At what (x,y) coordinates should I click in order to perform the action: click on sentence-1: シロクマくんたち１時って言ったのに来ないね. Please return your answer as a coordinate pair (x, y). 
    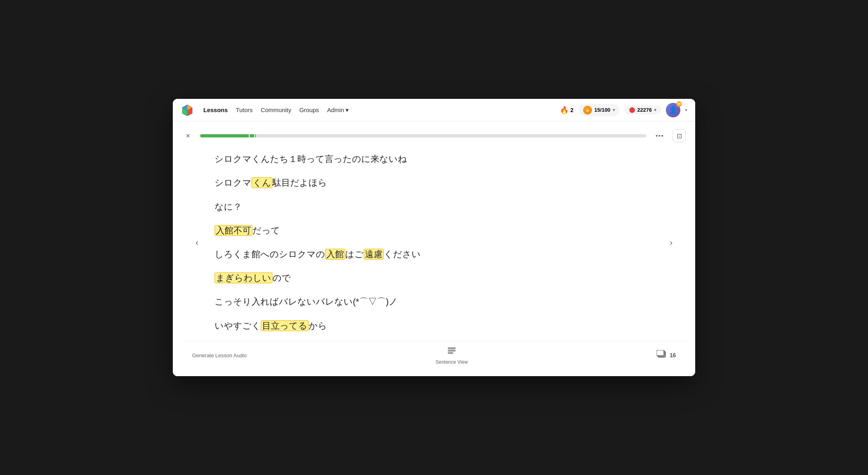
    Looking at the image, I should click on (434, 159).